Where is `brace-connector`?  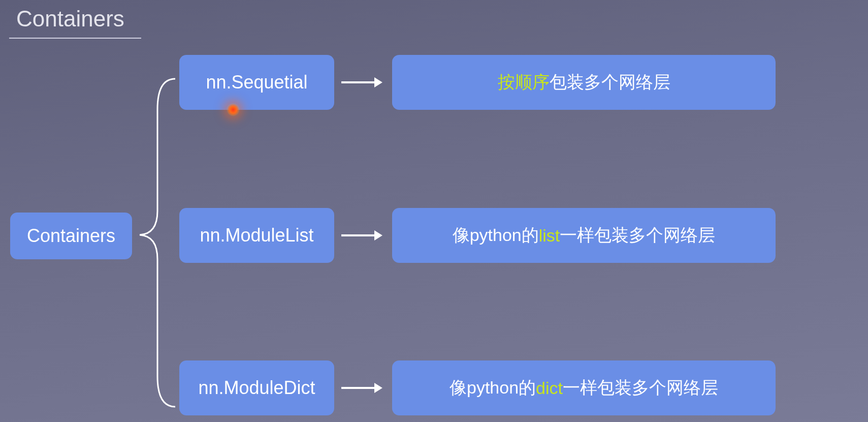
brace-connector is located at coordinates (157, 234).